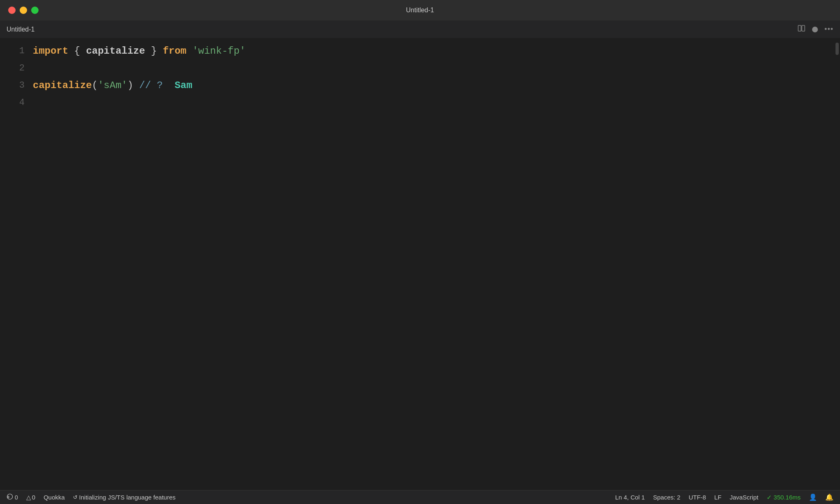 The width and height of the screenshot is (840, 504). Describe the element at coordinates (21, 30) in the screenshot. I see `tab-bar-left: Untitled-1` at that location.